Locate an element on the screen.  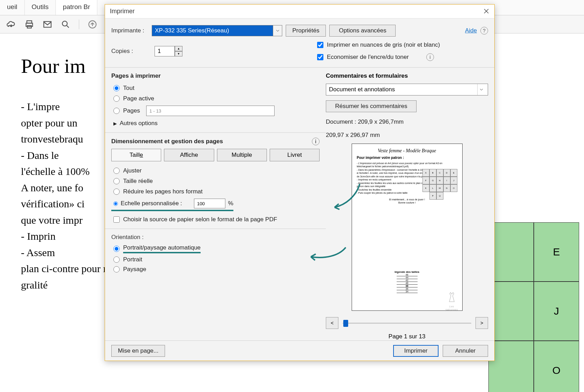
preview-doc-dims: Document : 209,9 x 296,7mm is located at coordinates (407, 122).